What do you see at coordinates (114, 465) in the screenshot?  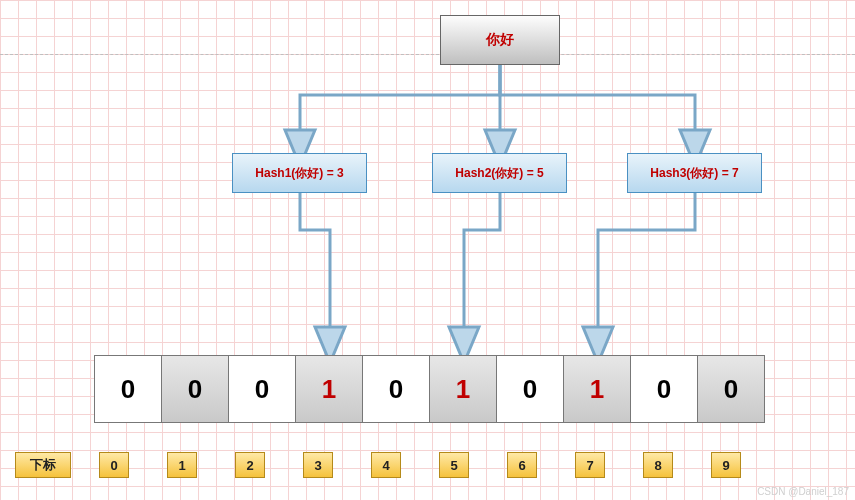 I see `index-cell-0: 0` at bounding box center [114, 465].